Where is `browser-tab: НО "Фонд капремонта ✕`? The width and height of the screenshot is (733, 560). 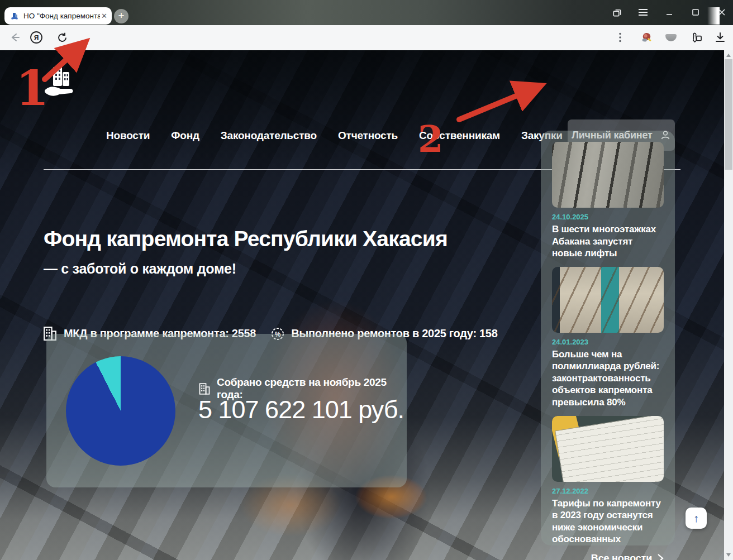 browser-tab: НО "Фонд капремонта ✕ is located at coordinates (58, 16).